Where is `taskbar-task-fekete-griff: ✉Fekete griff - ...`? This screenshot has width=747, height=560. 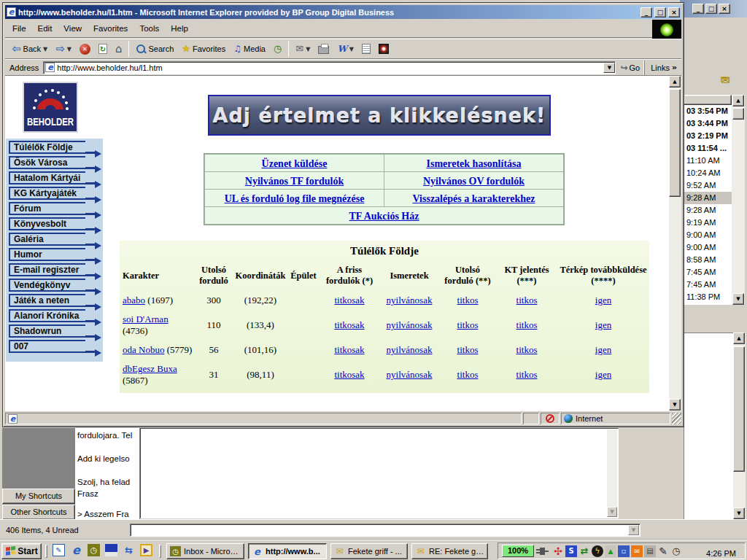
taskbar-task-fekete-griff: ✉Fekete griff - ... is located at coordinates (369, 551).